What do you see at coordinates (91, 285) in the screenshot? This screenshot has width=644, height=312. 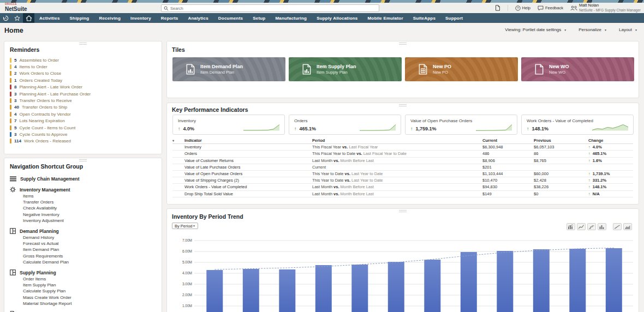 I see `shortcut-link-item-supply-plan: Item Supply Plan` at bounding box center [91, 285].